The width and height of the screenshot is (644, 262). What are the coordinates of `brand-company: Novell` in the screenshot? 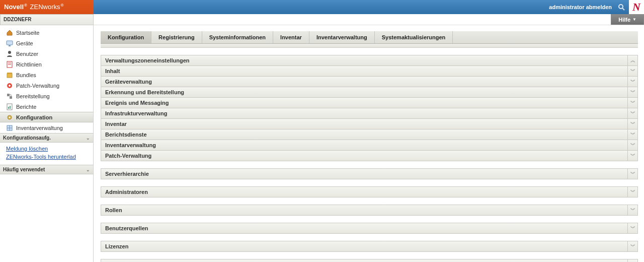 It's located at (14, 7).